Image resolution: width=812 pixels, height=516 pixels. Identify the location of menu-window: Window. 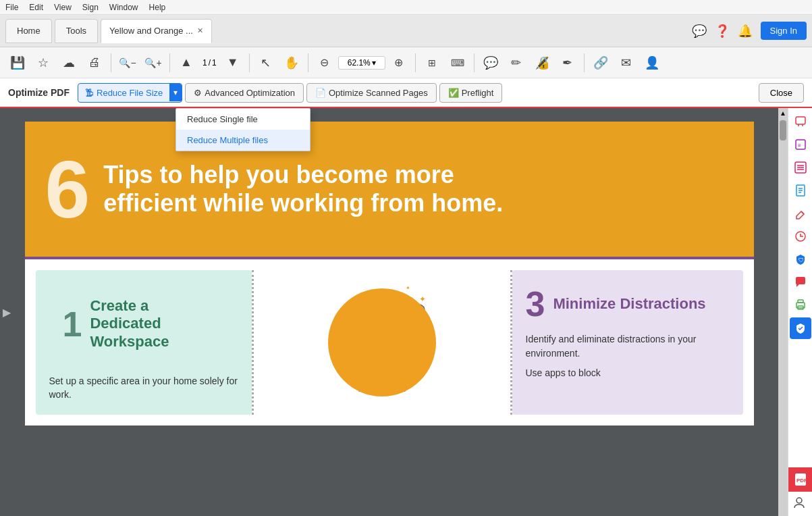
(124, 7).